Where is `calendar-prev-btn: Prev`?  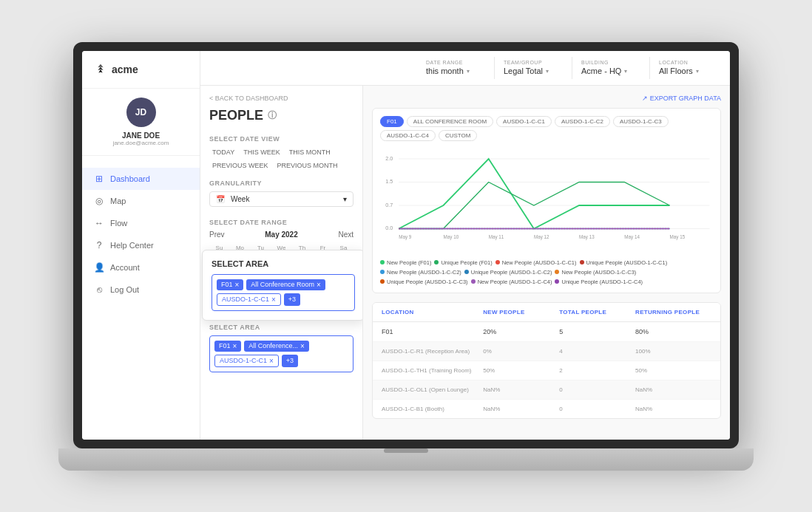
calendar-prev-btn: Prev is located at coordinates (217, 235).